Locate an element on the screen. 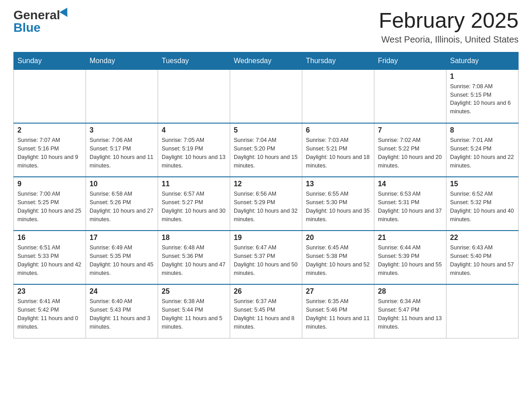  day-info: Sunrise: 6:35 AMSunset: 5:46 PMDaylight:… is located at coordinates (338, 314).